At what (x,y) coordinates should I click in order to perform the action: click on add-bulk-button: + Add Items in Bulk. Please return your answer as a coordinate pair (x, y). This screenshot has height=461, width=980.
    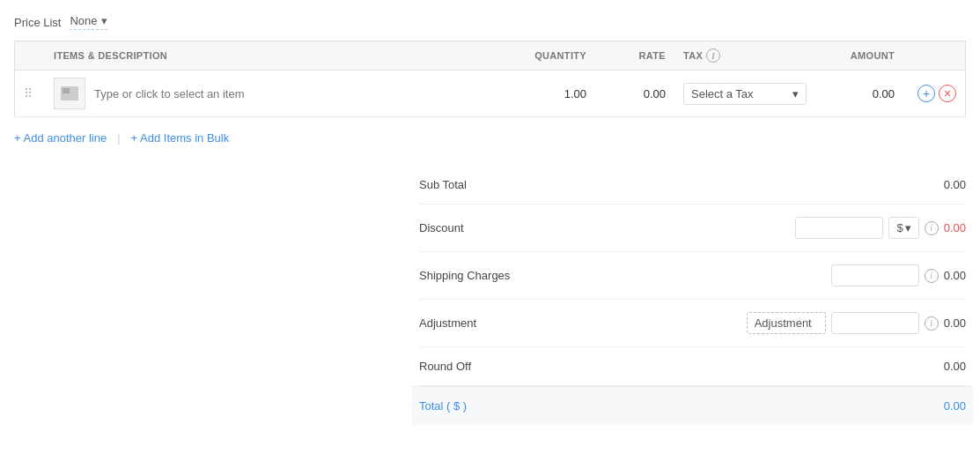
    Looking at the image, I should click on (181, 138).